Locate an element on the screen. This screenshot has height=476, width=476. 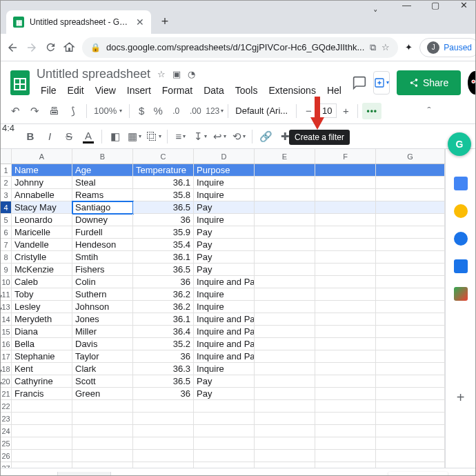
format-percent-button: % is located at coordinates (158, 111).